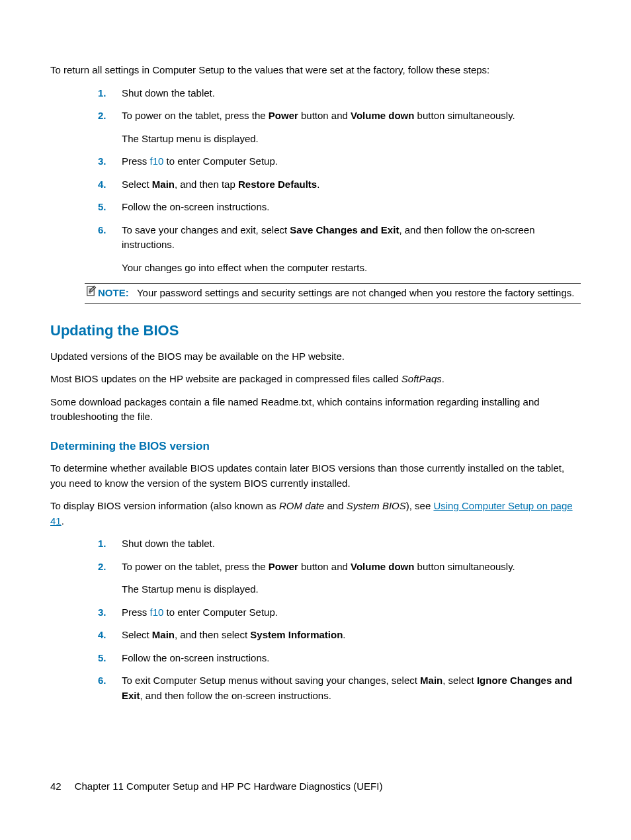 The height and width of the screenshot is (840, 631). Describe the element at coordinates (316, 476) in the screenshot. I see `paragraph: To determine whether available BIOS upda…` at that location.